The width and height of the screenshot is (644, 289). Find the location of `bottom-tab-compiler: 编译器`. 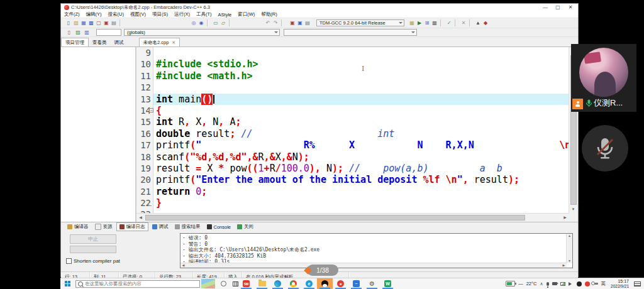

bottom-tab-compiler: 编译器 is located at coordinates (78, 227).